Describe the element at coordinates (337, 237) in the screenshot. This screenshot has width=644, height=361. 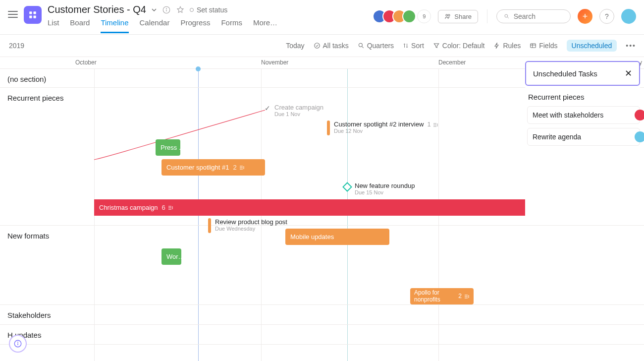
I see `task-mobile: Mobile updates` at that location.